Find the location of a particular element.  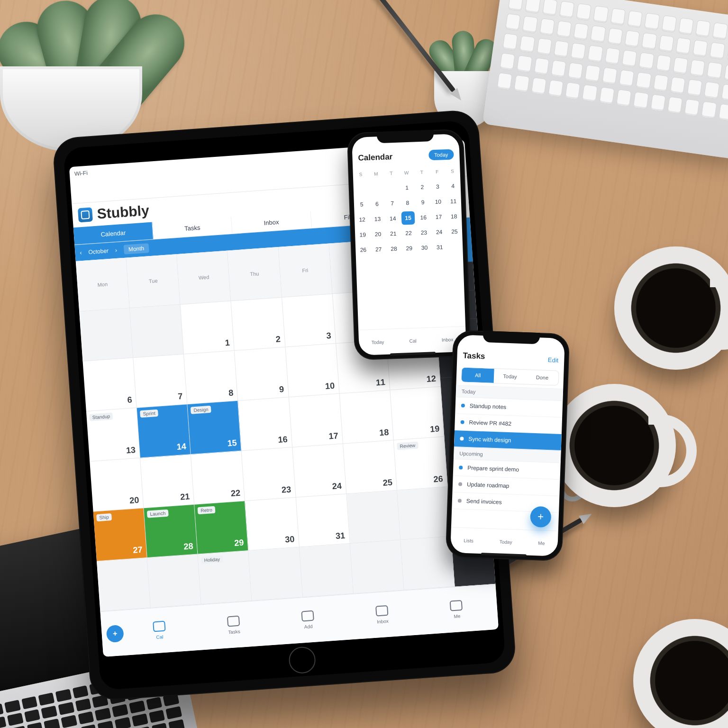

calendar-day: 23 is located at coordinates (269, 474).